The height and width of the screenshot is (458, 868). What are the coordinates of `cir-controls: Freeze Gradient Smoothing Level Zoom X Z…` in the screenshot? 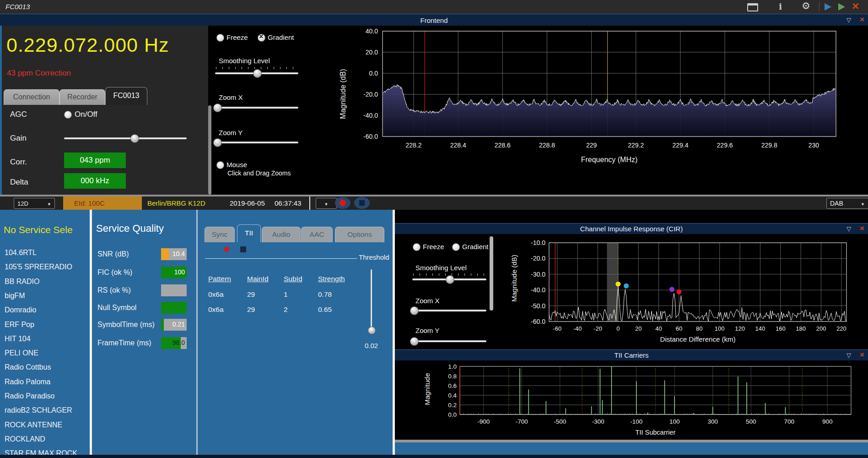 It's located at (461, 291).